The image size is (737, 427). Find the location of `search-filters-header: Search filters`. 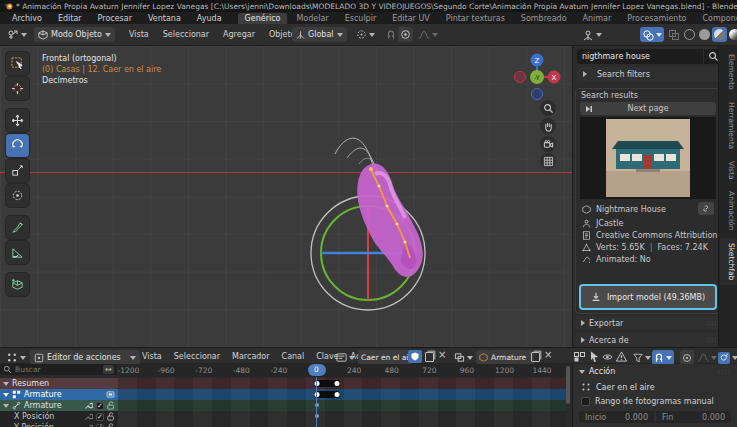

search-filters-header: Search filters is located at coordinates (654, 74).